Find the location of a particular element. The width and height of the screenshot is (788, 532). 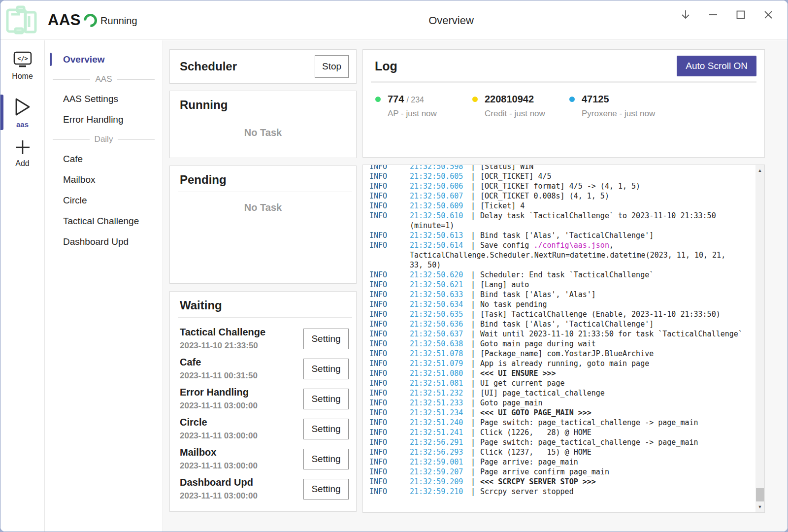

log-message: (minute=1) is located at coordinates (432, 226).